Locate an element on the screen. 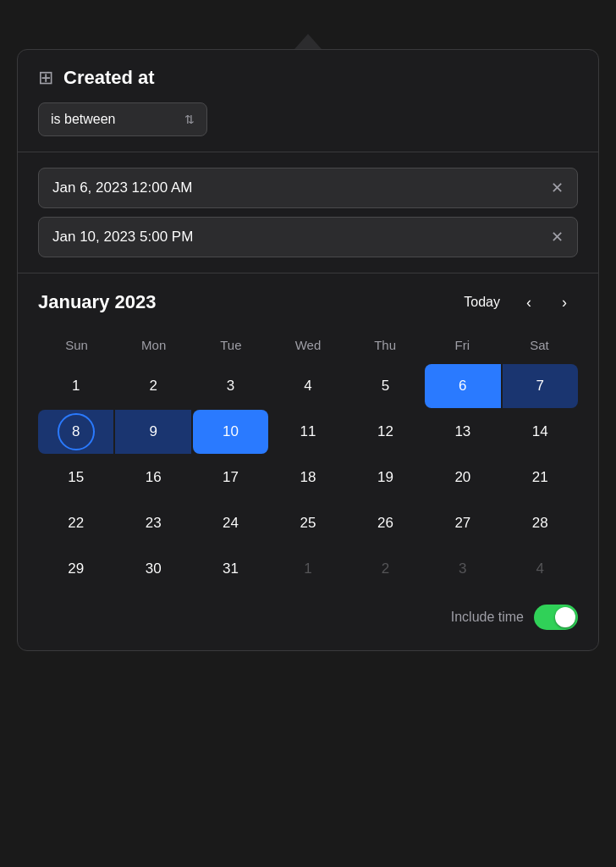 This screenshot has width=616, height=867. popup-arrow is located at coordinates (308, 41).